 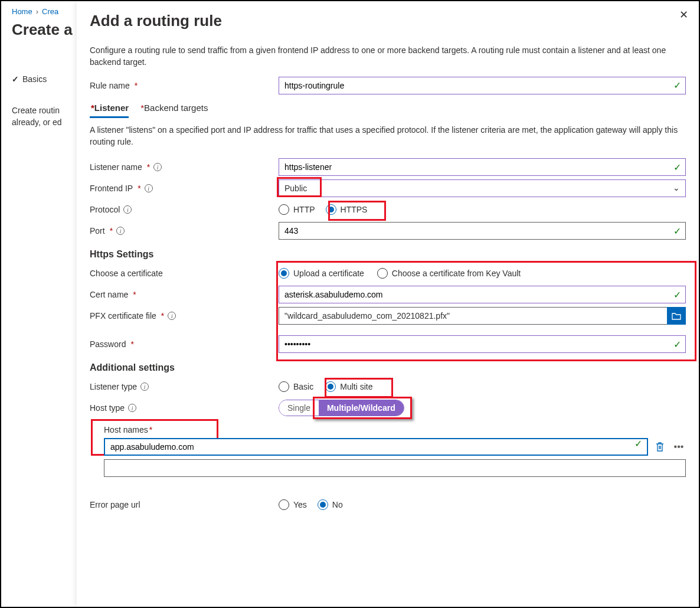 I want to click on close-icon: ✕, so click(x=683, y=15).